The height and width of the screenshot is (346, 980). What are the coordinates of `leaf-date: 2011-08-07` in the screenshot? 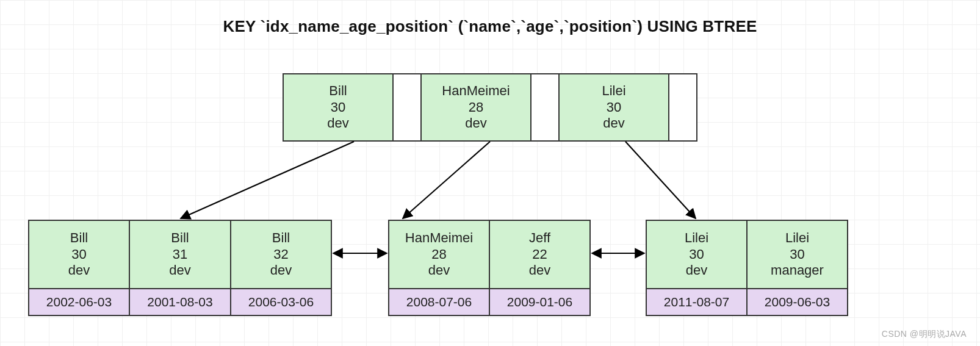 It's located at (696, 303).